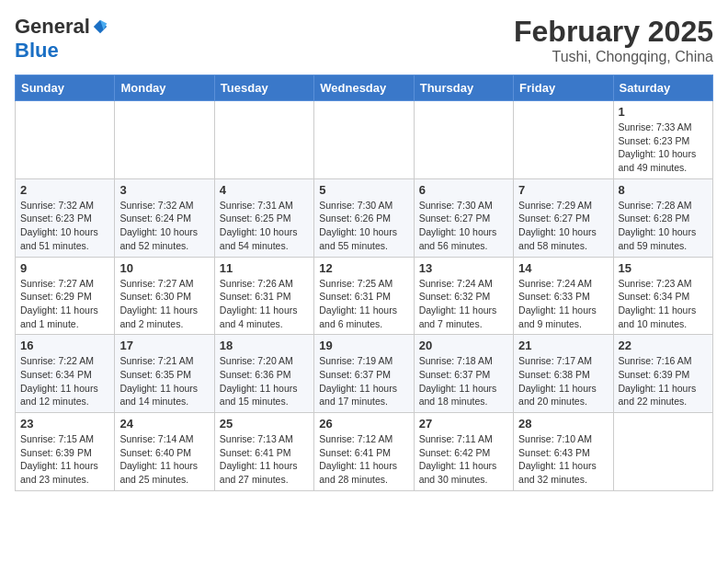 The height and width of the screenshot is (563, 728). Describe the element at coordinates (364, 381) in the screenshot. I see `day-info: Sunrise: 7:19 AM Sunset: 6:37 PM Dayligh…` at that location.